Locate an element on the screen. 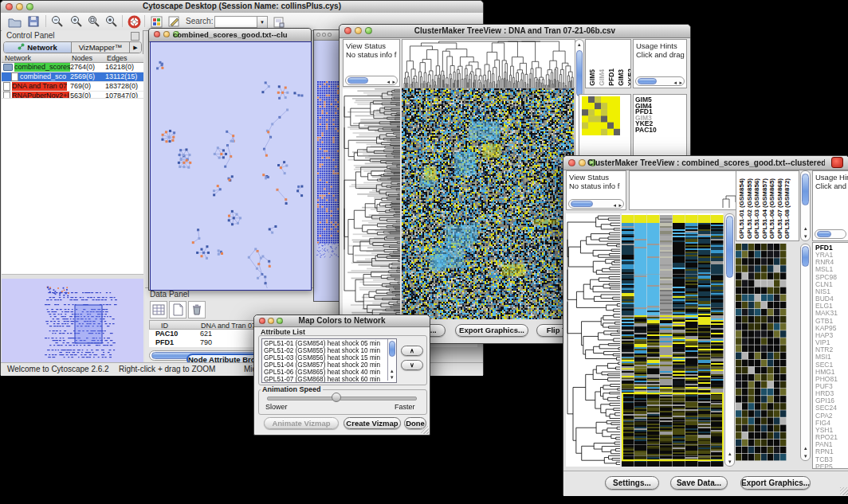 This screenshot has height=504, width=848. network-table-row: DNA and Tran 07769(0)183728(0) is located at coordinates (73, 87).